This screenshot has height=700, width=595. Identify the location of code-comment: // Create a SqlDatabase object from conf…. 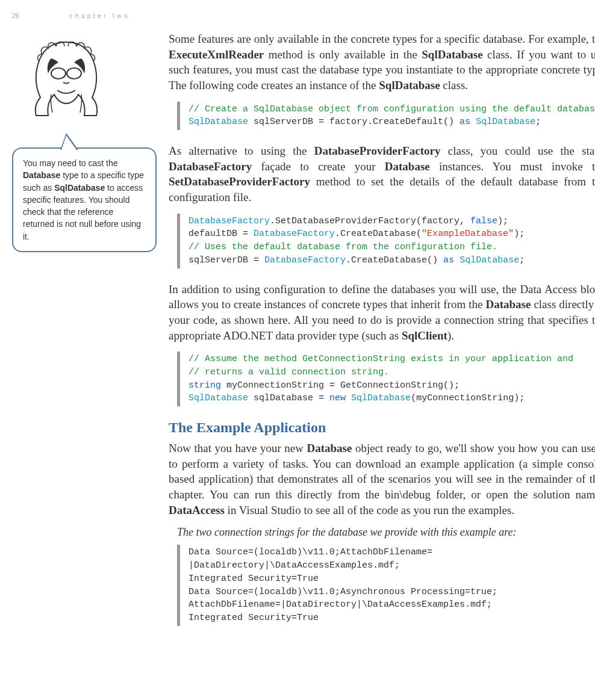
(391, 110).